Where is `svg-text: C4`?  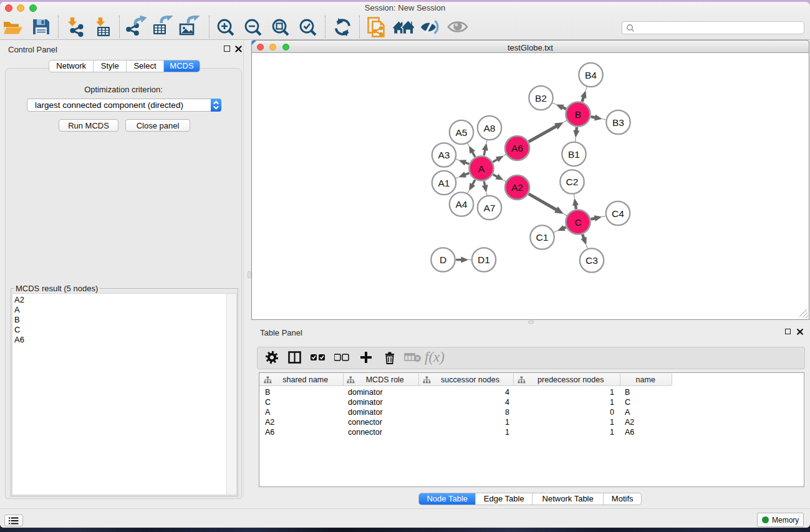
svg-text: C4 is located at coordinates (618, 213).